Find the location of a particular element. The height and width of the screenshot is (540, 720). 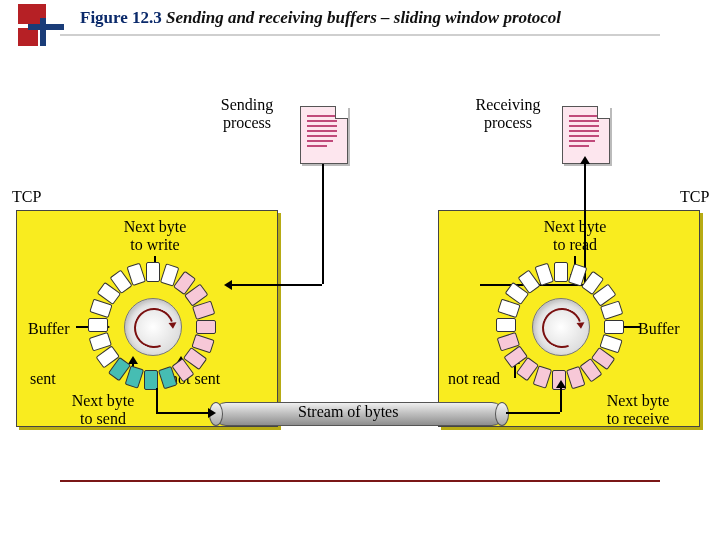

divider-top is located at coordinates (360, 35).